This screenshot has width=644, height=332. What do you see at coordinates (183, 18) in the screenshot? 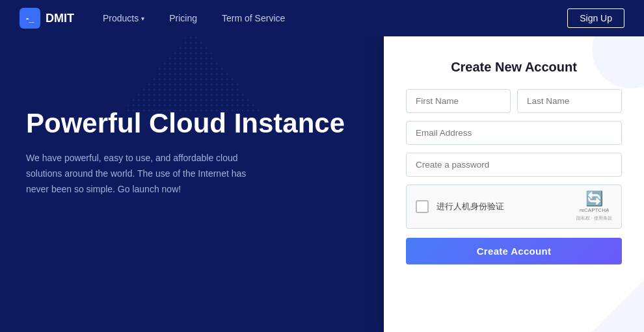
I see `nav-item-pricing: Pricing` at bounding box center [183, 18].